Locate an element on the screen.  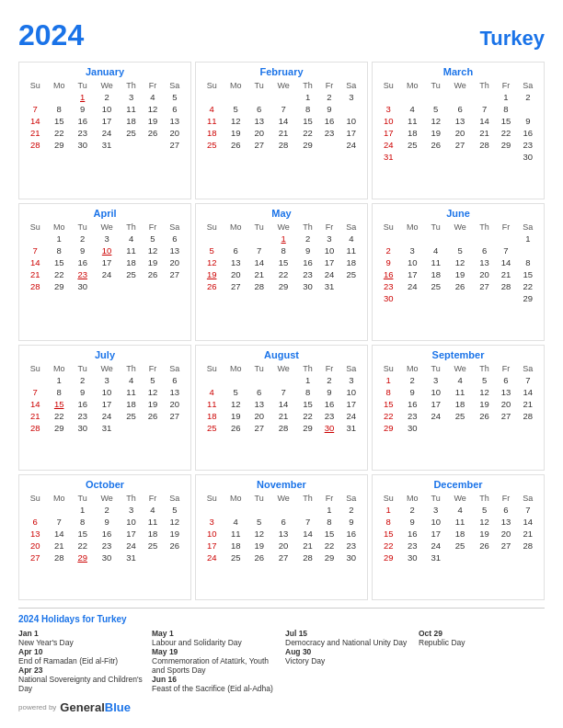
month-name: April is located at coordinates (105, 213).